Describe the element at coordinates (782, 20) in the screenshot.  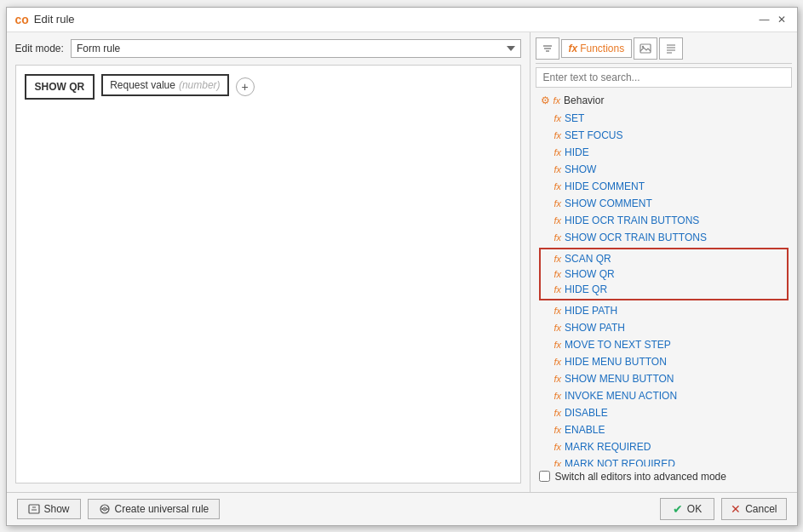
I see `close-button: ✕` at that location.